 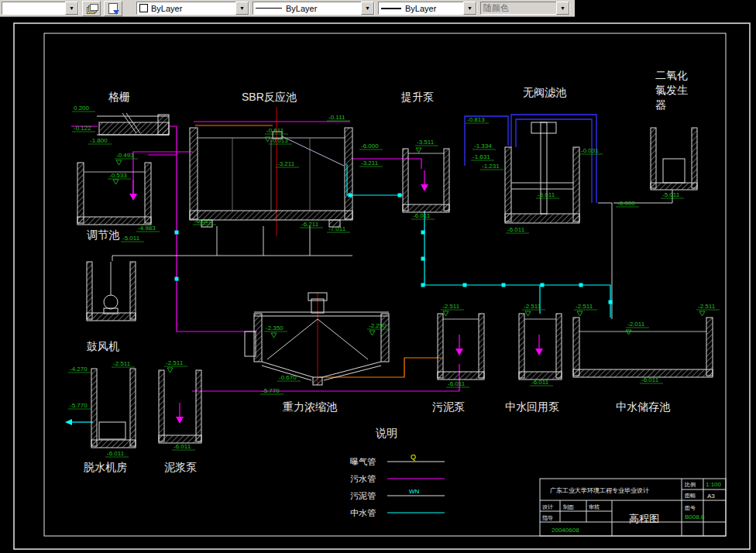 What do you see at coordinates (672, 75) in the screenshot?
I see `label-generator-1: 二氧化` at bounding box center [672, 75].